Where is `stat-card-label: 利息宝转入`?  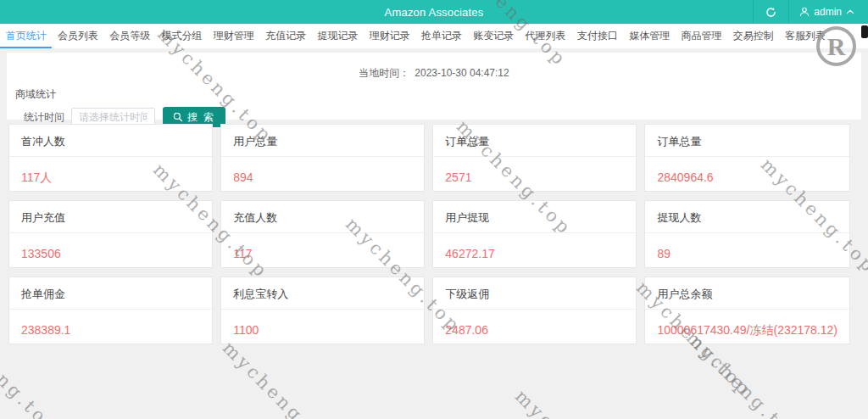
stat-card-label: 利息宝转入 is located at coordinates (322, 293).